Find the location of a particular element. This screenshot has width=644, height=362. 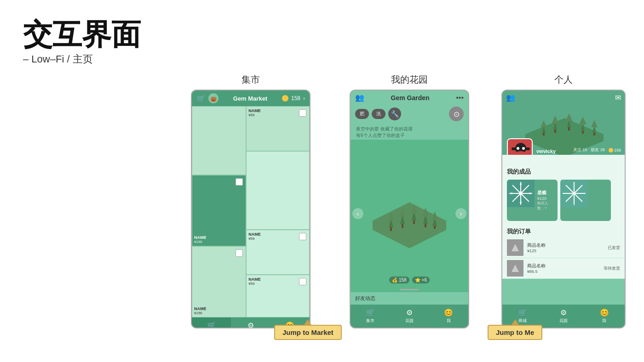

garden-nav-me-icon: 😊 is located at coordinates (448, 312).